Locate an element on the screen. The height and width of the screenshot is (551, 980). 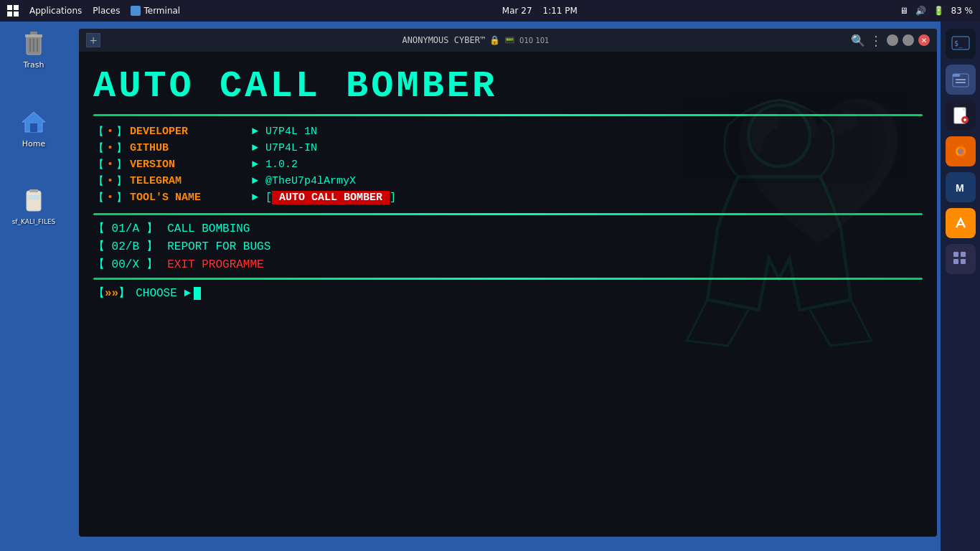
menu-num-3-close: 】 is located at coordinates (152, 265).